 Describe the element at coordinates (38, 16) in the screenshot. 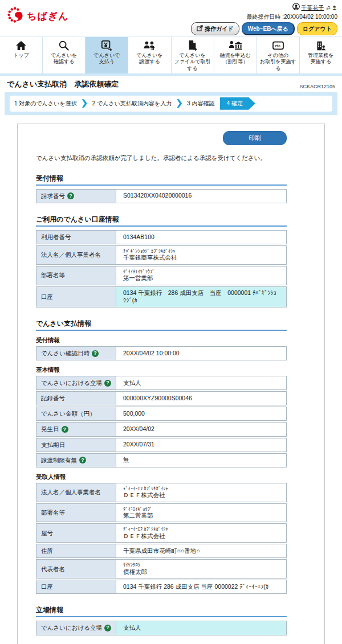

I see `bank-logo: ちばぎん` at that location.